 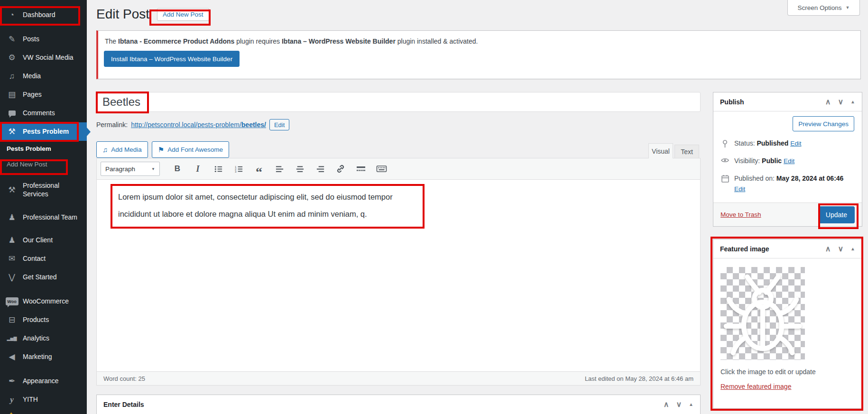 I want to click on pages-icon: ▤, so click(x=12, y=95).